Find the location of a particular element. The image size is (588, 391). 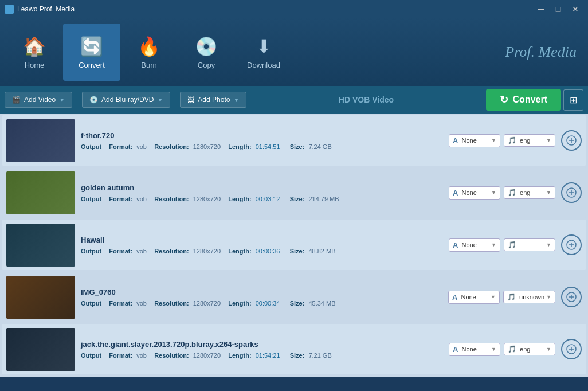

edit-button-golden-autumn is located at coordinates (571, 193).